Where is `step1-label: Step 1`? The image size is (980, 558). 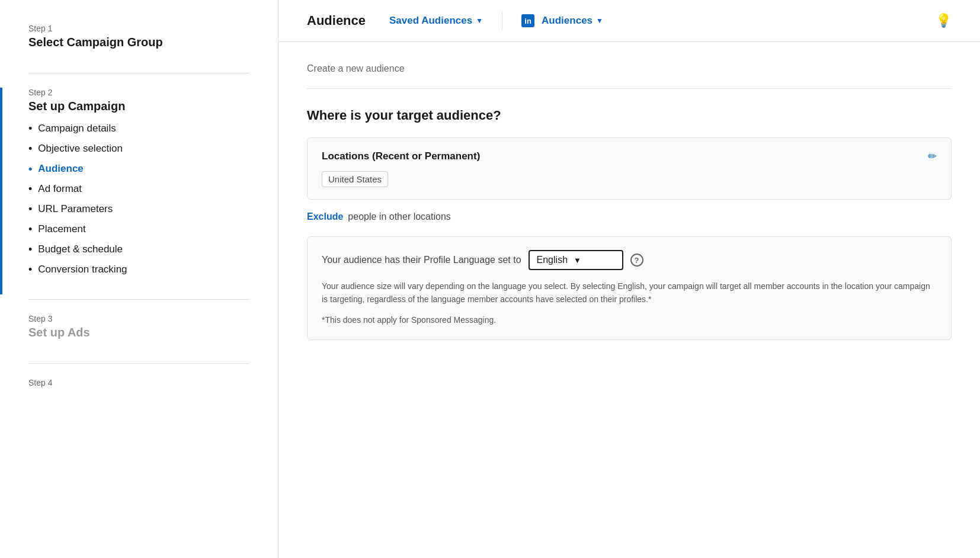
step1-label: Step 1 is located at coordinates (139, 28).